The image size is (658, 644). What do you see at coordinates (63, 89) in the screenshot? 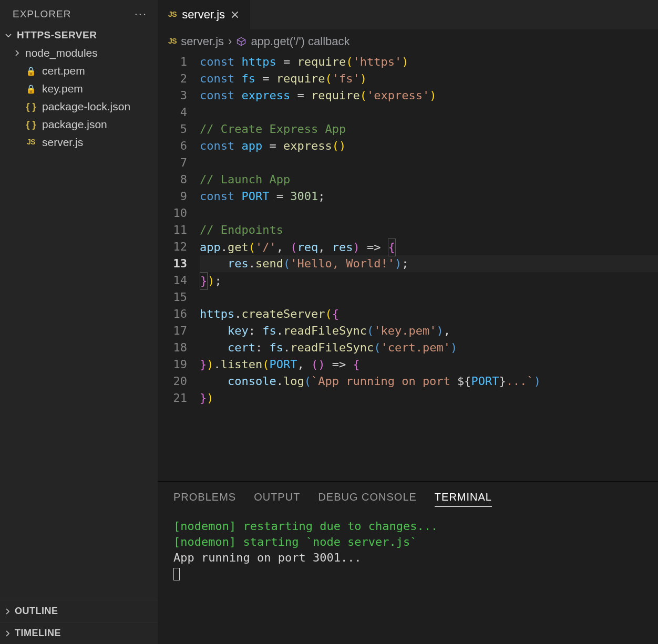
I see `file-label: key.pem` at bounding box center [63, 89].